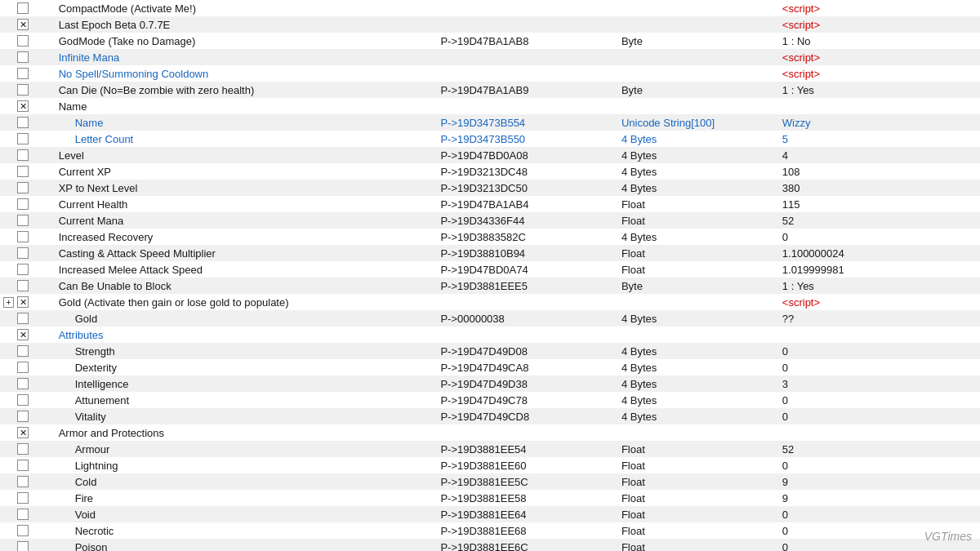  I want to click on table-row: Can Be Unable to BlockP->19D3881EEE5Byte…, so click(490, 286).